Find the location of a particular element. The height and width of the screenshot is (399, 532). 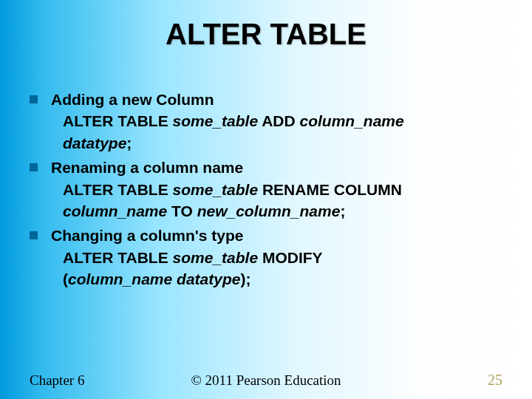

slide-title: ALTER TABLE is located at coordinates (266, 34).